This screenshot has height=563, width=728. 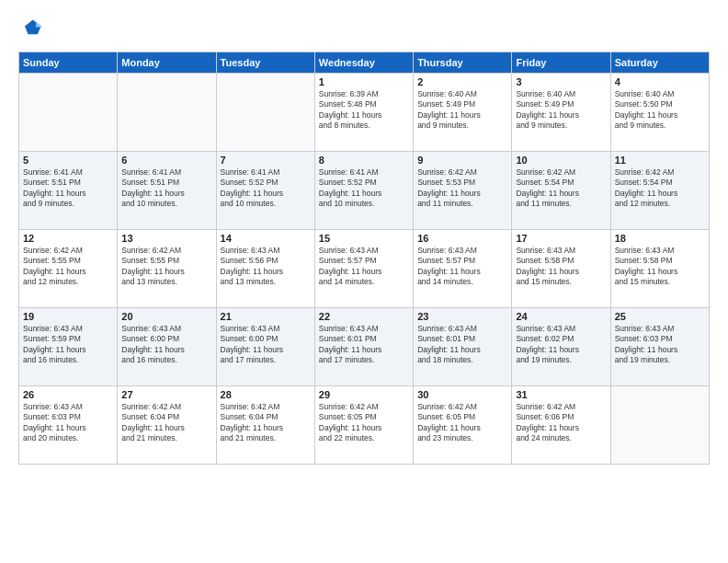 What do you see at coordinates (462, 160) in the screenshot?
I see `day-number: 9` at bounding box center [462, 160].